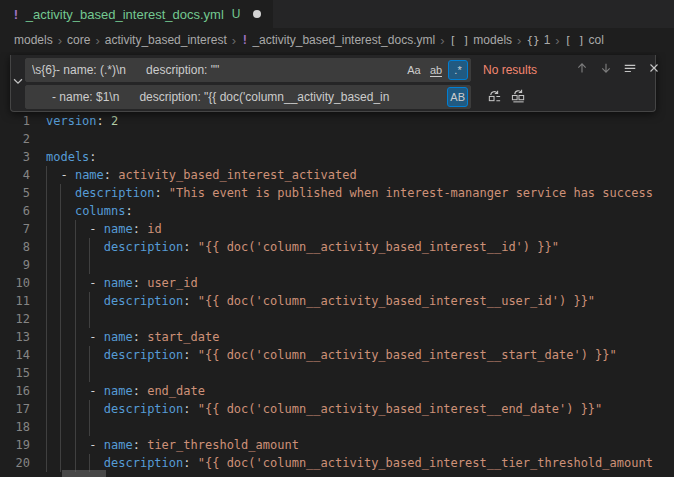 Image resolution: width=674 pixels, height=477 pixels. Describe the element at coordinates (23, 373) in the screenshot. I see `line-number: 15` at that location.